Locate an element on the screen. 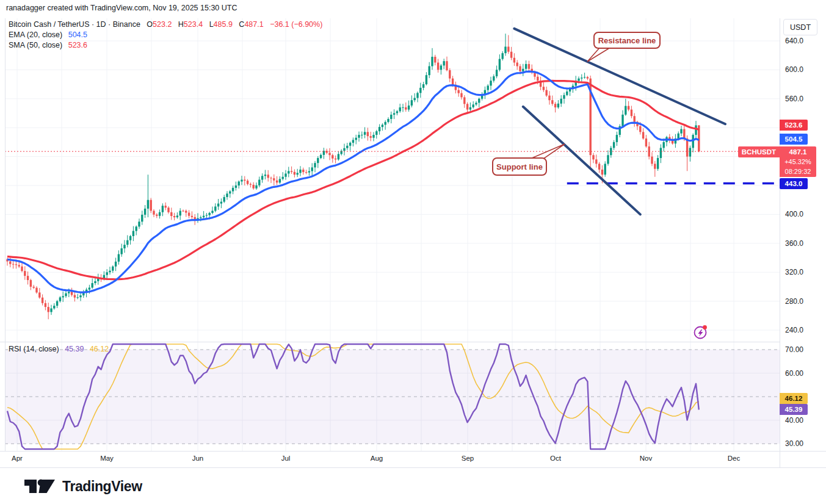  low-value: 485.9 is located at coordinates (223, 24).